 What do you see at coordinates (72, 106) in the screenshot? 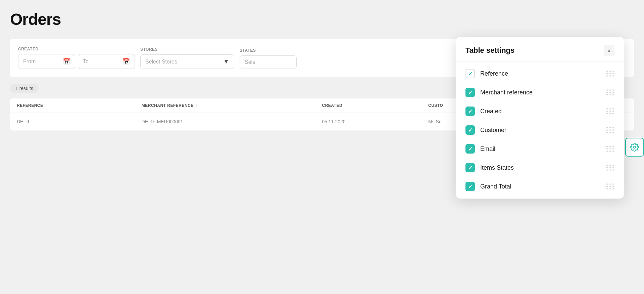
I see `th-reference: REFERENCE ↕` at bounding box center [72, 106].